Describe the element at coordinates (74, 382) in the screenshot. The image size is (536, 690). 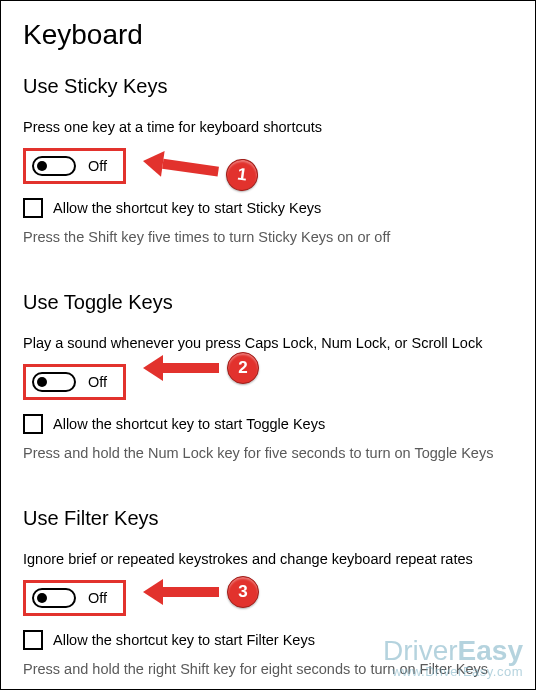
I see `toggle-toggle-keys: Off` at that location.